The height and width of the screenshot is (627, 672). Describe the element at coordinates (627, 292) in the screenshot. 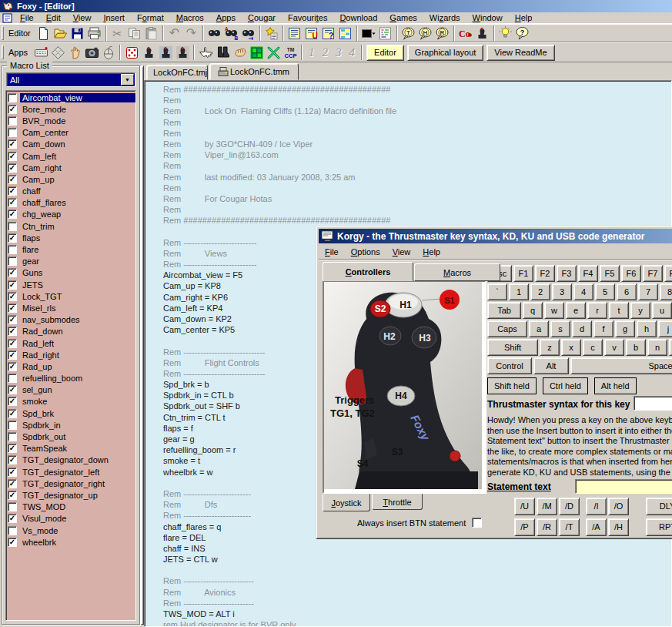

I see `key-6: 6` at that location.